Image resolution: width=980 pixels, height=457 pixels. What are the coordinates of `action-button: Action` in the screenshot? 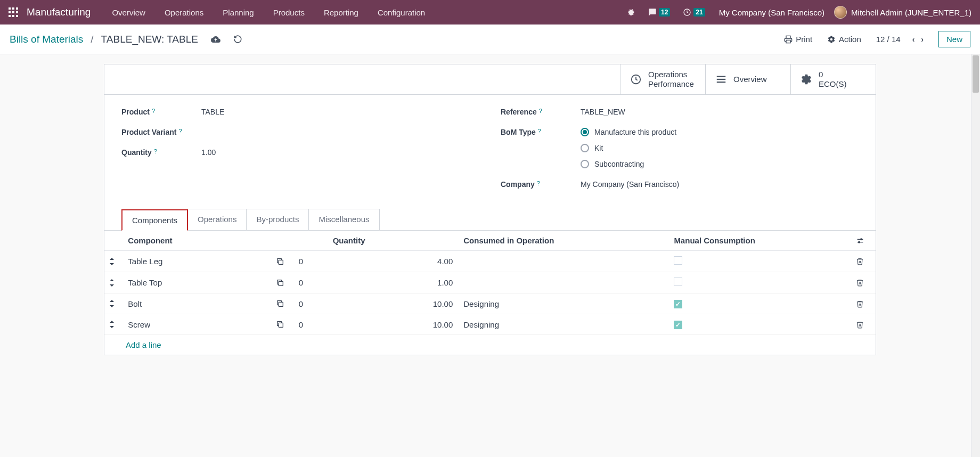 It's located at (844, 39).